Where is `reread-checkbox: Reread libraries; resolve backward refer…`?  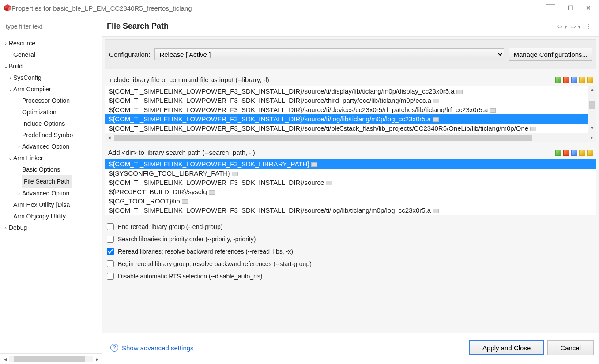 reread-checkbox: Reread libraries; resolve backward refer… is located at coordinates (350, 251).